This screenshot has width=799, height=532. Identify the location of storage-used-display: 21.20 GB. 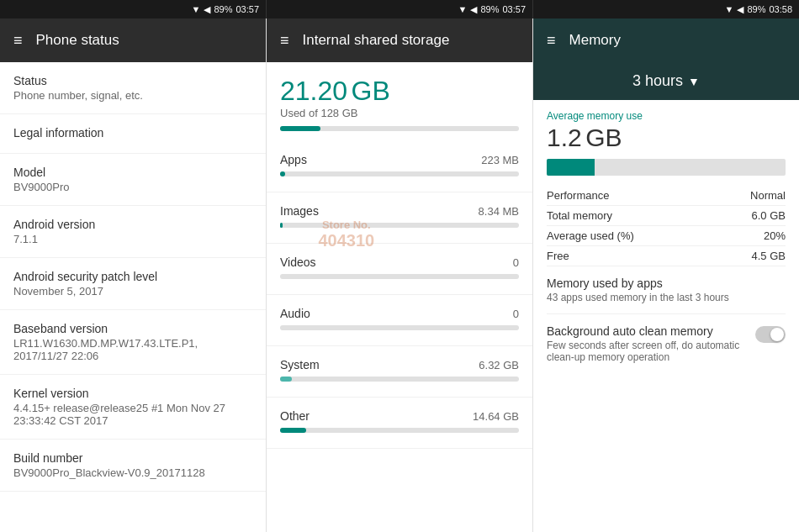
(400, 91).